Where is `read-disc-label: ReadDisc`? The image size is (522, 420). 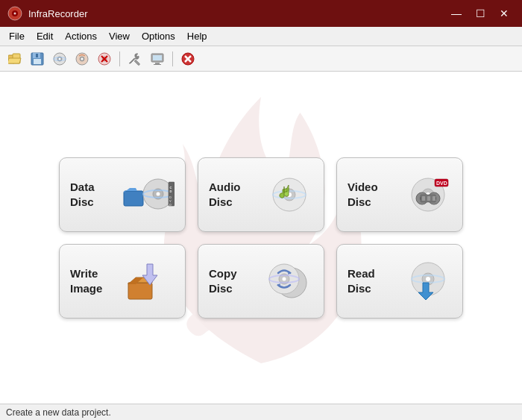 read-disc-label: ReadDisc is located at coordinates (361, 280).